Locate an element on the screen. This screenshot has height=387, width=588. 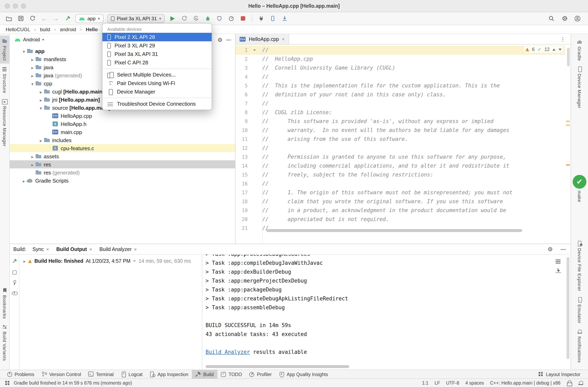
toolwindow-button: Build is located at coordinates (205, 374).